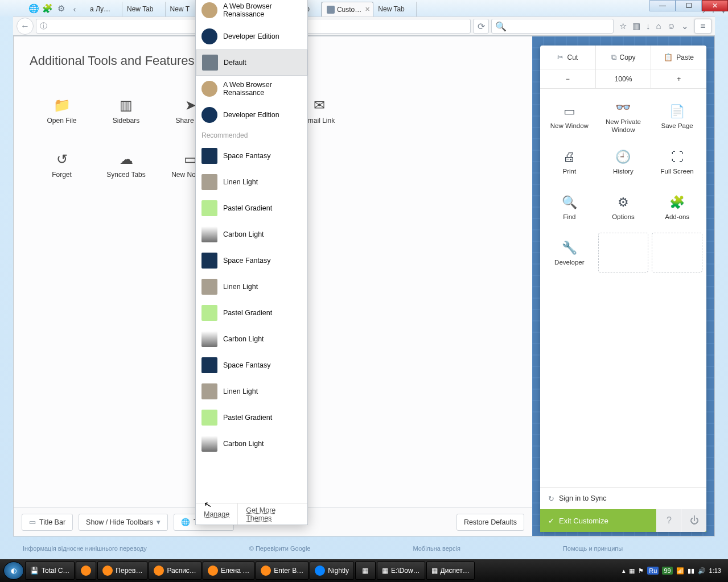 The width and height of the screenshot is (728, 582). I want to click on search-input: 🔍, so click(552, 26).